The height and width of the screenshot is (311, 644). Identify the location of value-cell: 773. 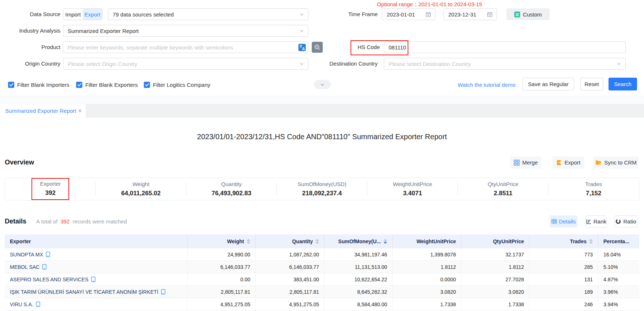
(564, 254).